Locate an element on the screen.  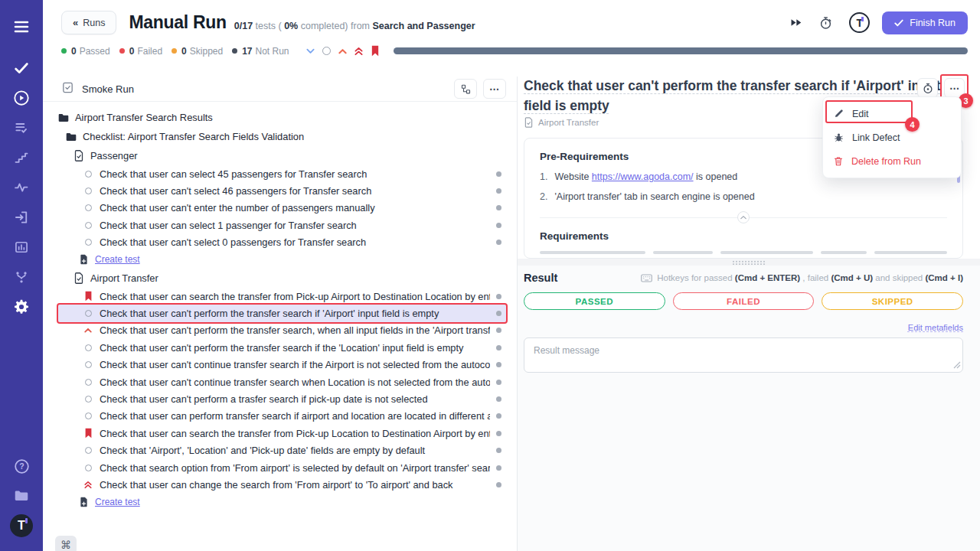
tree-test: Check that user can't enter the number o… is located at coordinates (282, 208).